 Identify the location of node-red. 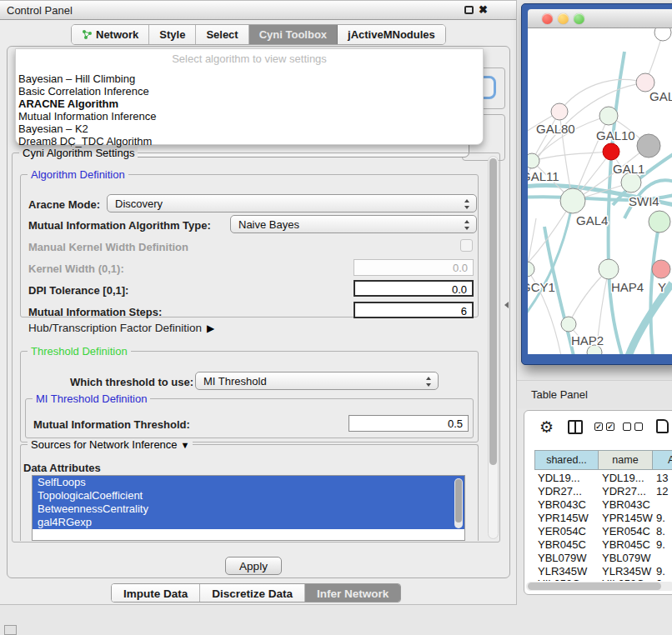
(611, 152).